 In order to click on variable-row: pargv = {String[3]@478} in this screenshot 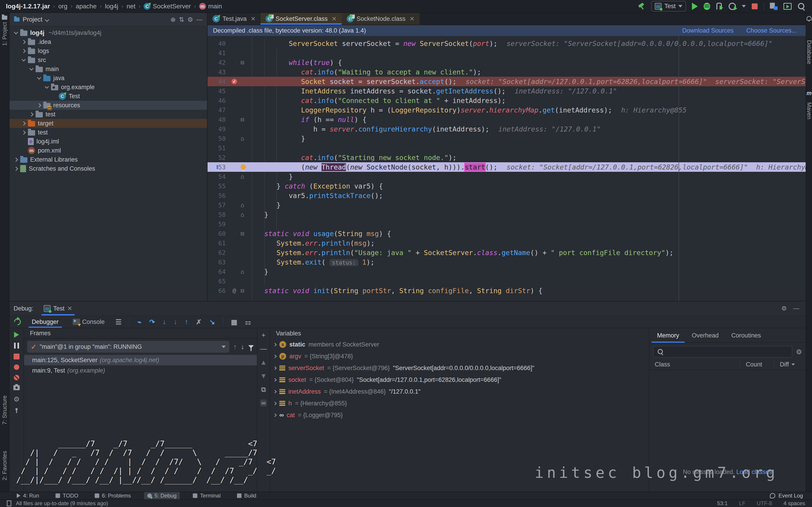, I will do `click(460, 356)`.